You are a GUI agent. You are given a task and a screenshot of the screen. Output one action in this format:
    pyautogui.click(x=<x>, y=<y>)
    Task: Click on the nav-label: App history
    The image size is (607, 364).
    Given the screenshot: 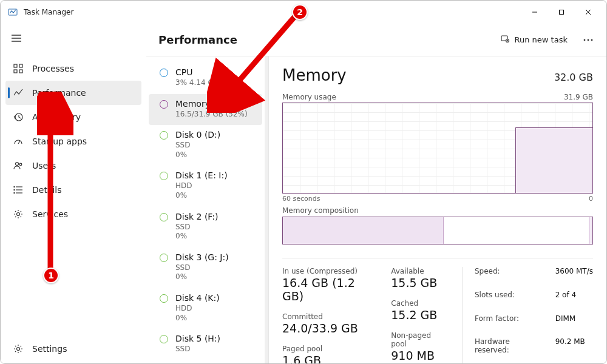 What is the action you would take?
    pyautogui.click(x=56, y=117)
    